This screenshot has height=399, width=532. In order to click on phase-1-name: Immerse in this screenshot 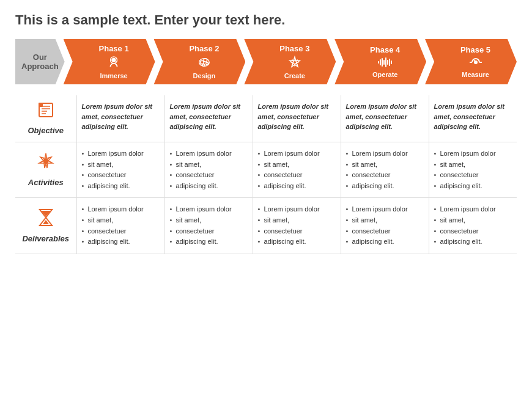, I will do `click(114, 76)`.